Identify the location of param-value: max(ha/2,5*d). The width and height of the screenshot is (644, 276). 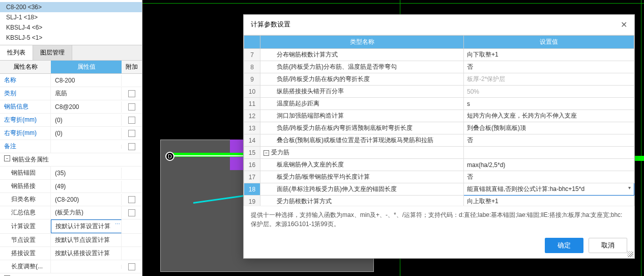
(549, 165).